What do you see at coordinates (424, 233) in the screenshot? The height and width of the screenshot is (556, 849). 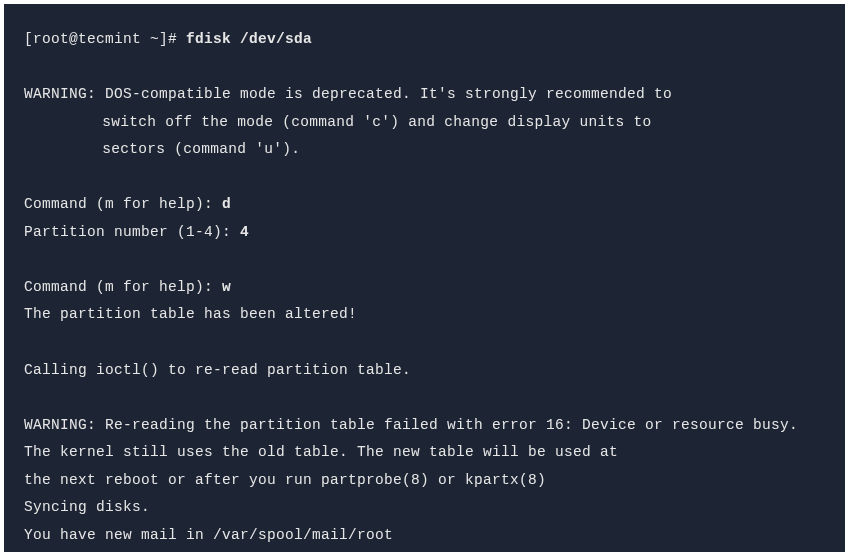 I see `partition-prompt-line: Partition number (1-4): 4` at bounding box center [424, 233].